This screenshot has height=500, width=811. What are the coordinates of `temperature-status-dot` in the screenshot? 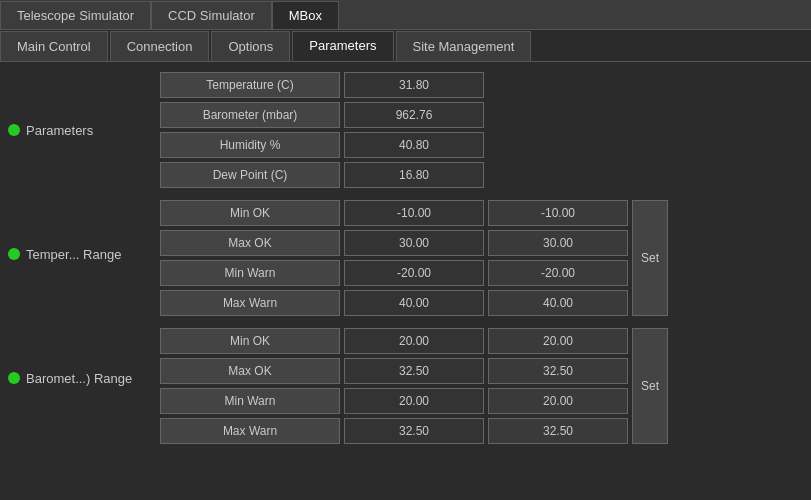 It's located at (14, 254).